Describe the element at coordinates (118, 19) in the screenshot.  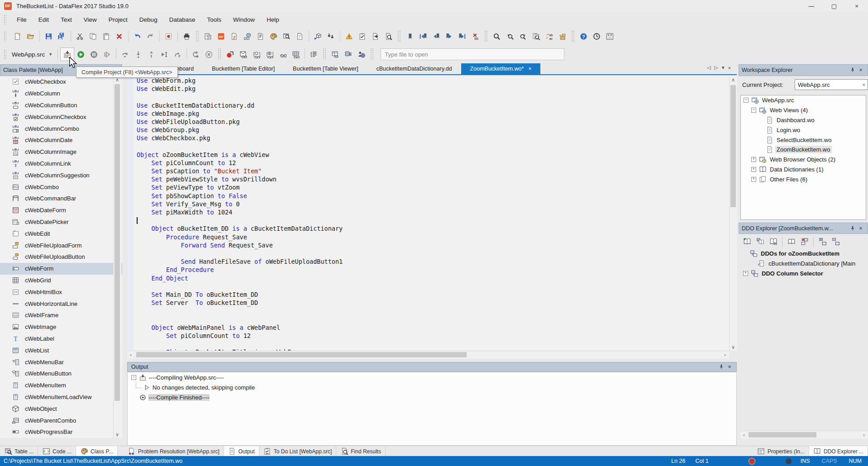
I see `menu-project: Project` at that location.